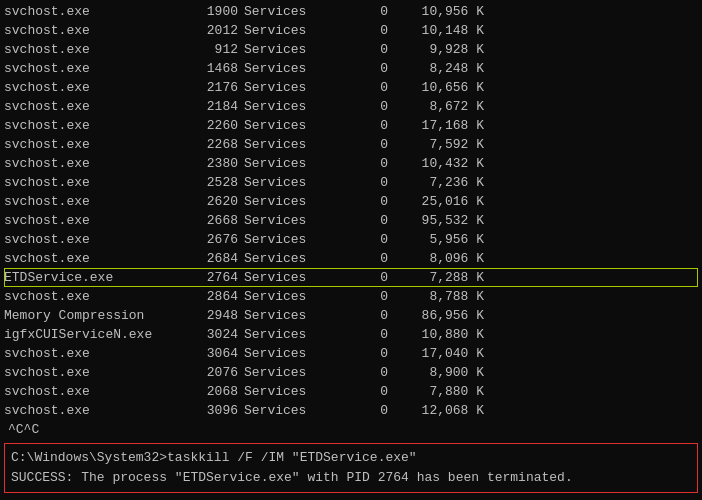  Describe the element at coordinates (351, 106) in the screenshot. I see `table-row: svchost.exe 2184 Services 0 8,672 K` at that location.